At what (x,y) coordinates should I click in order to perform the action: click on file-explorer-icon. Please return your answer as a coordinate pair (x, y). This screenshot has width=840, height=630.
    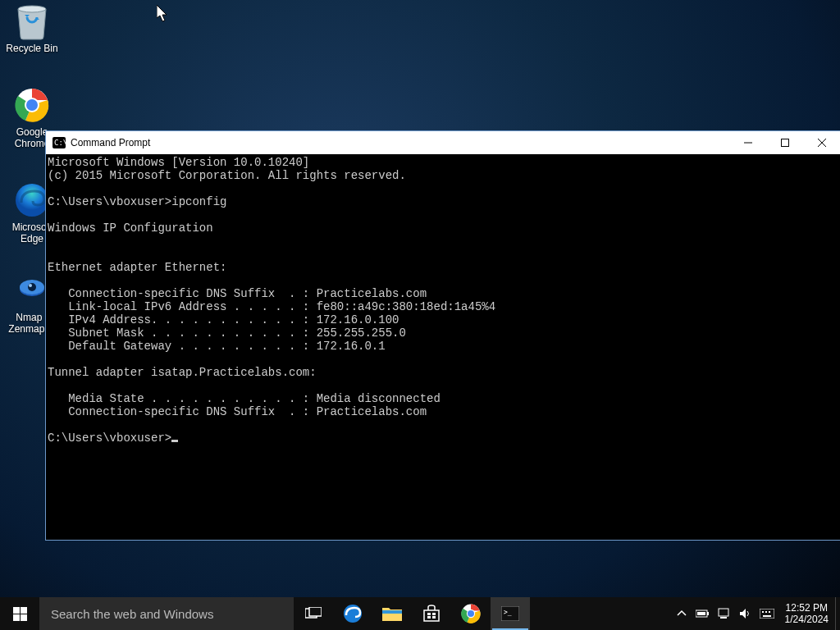
    Looking at the image, I should click on (392, 614).